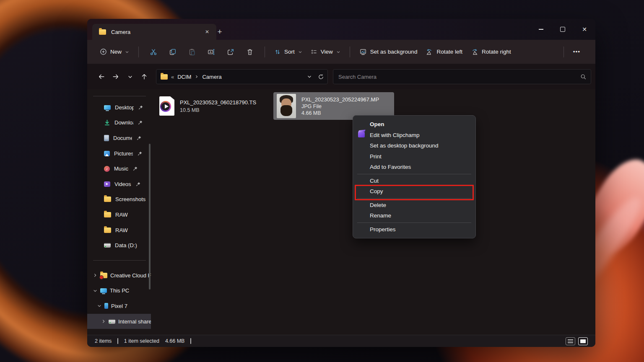 This screenshot has height=362, width=644. I want to click on sidebar-item-videos: ▶ Videos, so click(119, 184).